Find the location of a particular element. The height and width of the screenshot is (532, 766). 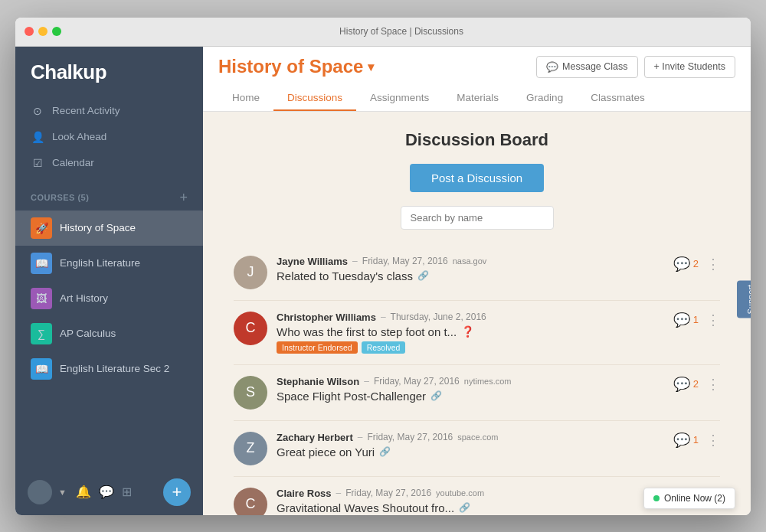

main-header: History of Space ▾ 💬 Message Class + Inv… is located at coordinates (476, 80).